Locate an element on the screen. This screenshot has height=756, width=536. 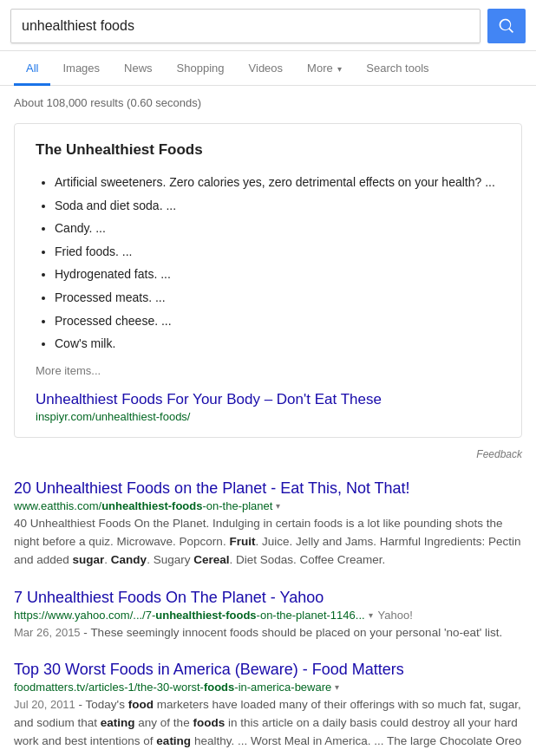
list-item: Processed cheese. ... is located at coordinates (278, 321).